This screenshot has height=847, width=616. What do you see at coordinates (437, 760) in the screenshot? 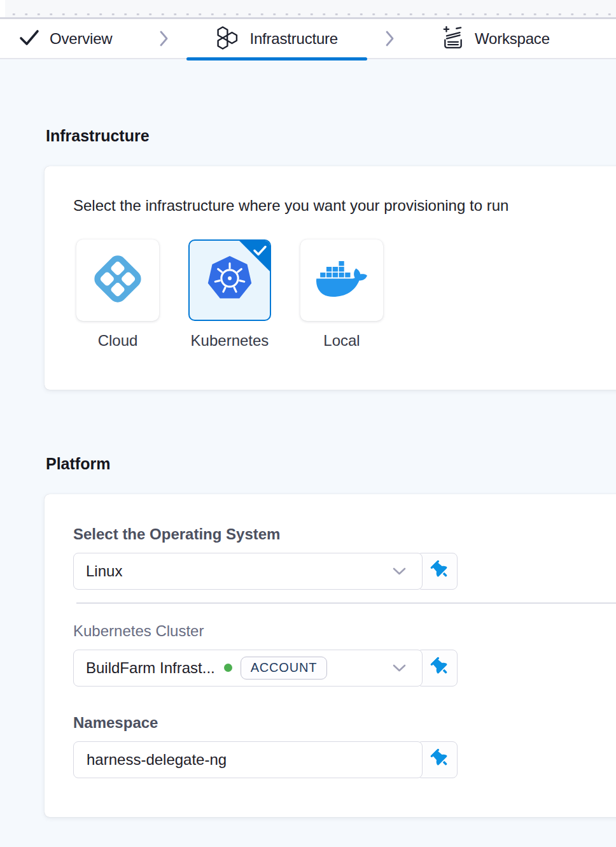
I see `namespace-pin-button` at bounding box center [437, 760].